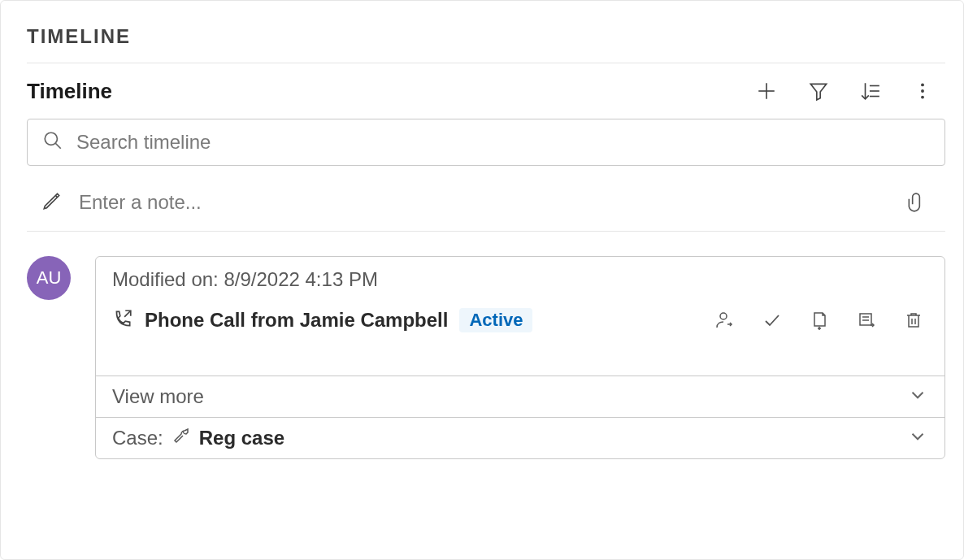 The width and height of the screenshot is (964, 560). What do you see at coordinates (486, 203) in the screenshot?
I see `note-row` at bounding box center [486, 203].